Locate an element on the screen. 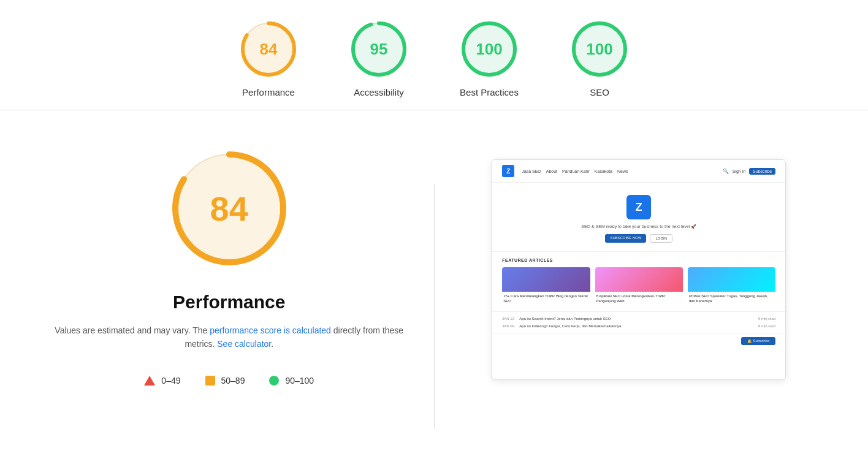  mock-card-title-2: 8 Aplikasi SEO untuk Meningkatkan Traffi… is located at coordinates (639, 298).